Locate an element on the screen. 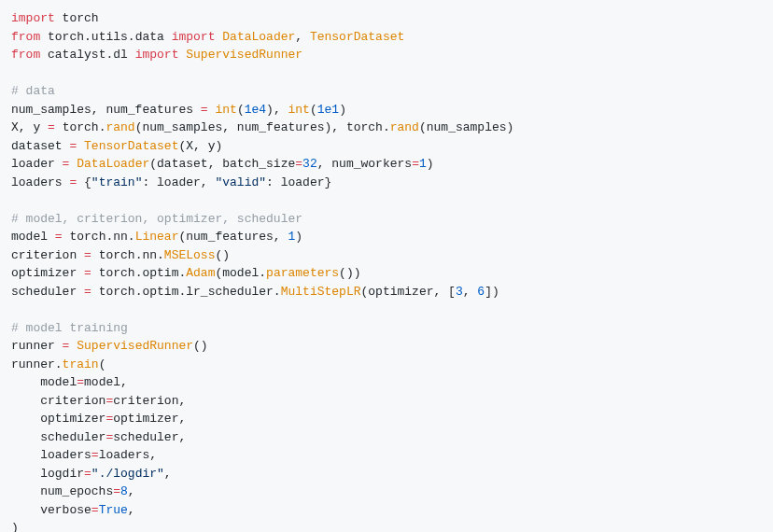  code-line: X, y = torch.rand(num_samples, num_featu… is located at coordinates (386, 128).